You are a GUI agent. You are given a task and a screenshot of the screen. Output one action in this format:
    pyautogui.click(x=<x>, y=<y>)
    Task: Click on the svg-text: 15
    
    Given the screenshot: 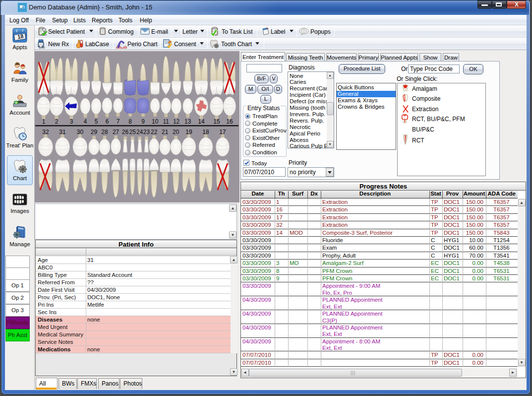 What is the action you would take?
    pyautogui.click(x=217, y=122)
    